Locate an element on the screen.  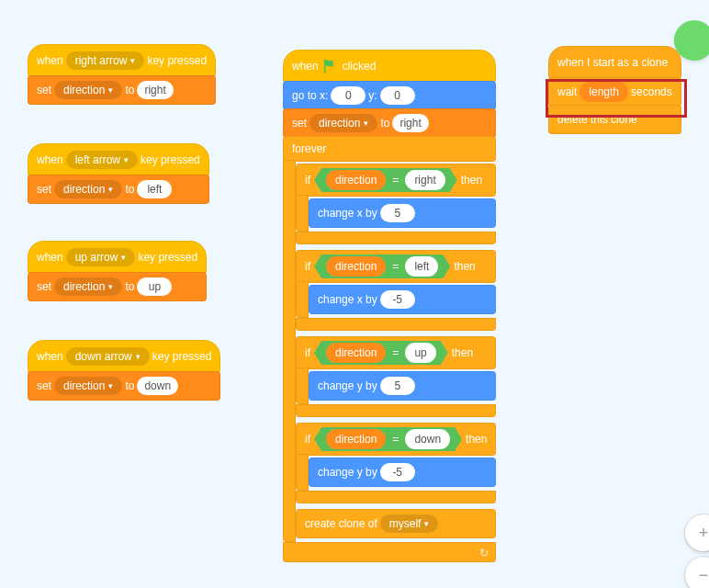
dropdown-clone-target: myself▾ is located at coordinates (410, 524).